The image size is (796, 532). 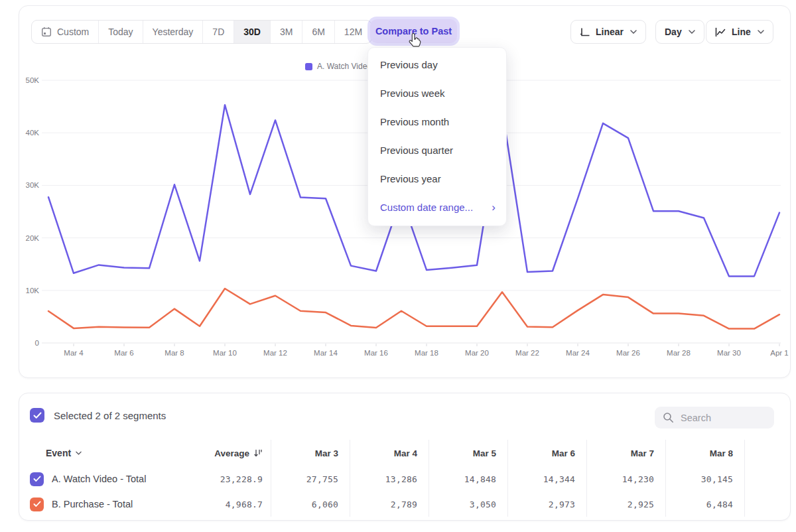 What do you see at coordinates (437, 122) in the screenshot?
I see `menu-item-previous-month: Previous month` at bounding box center [437, 122].